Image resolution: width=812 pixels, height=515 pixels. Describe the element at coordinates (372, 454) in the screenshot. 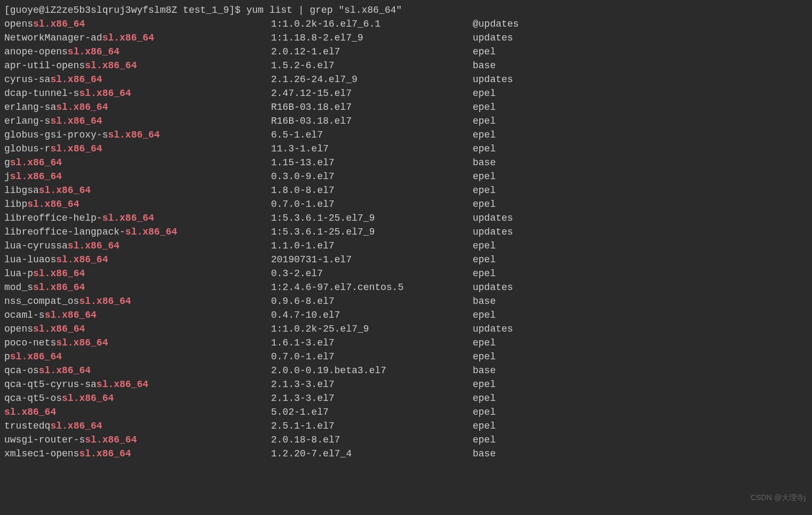

I see `package-version: 1.2.20-7.el7_4` at that location.